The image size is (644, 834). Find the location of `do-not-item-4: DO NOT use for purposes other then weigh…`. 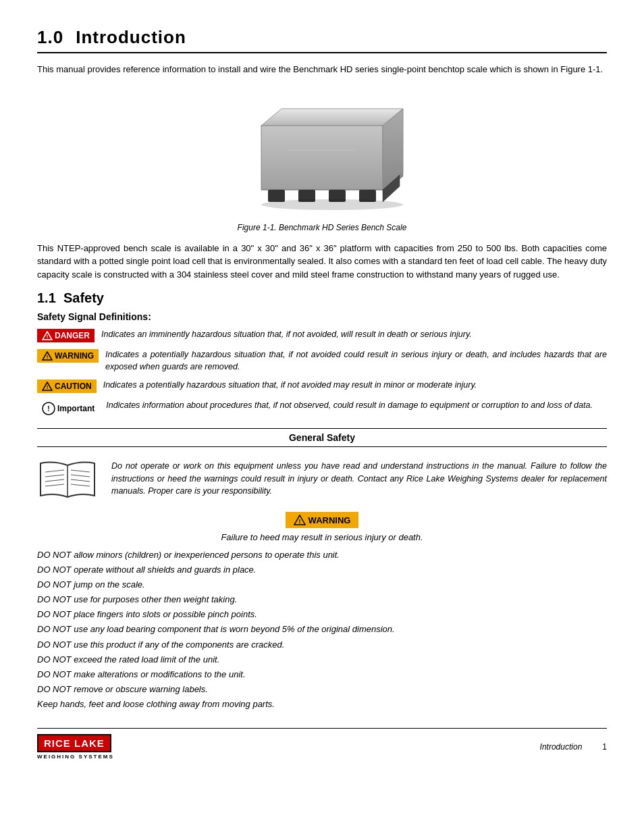

do-not-item-4: DO NOT use for purposes other then weigh… is located at coordinates (322, 600).